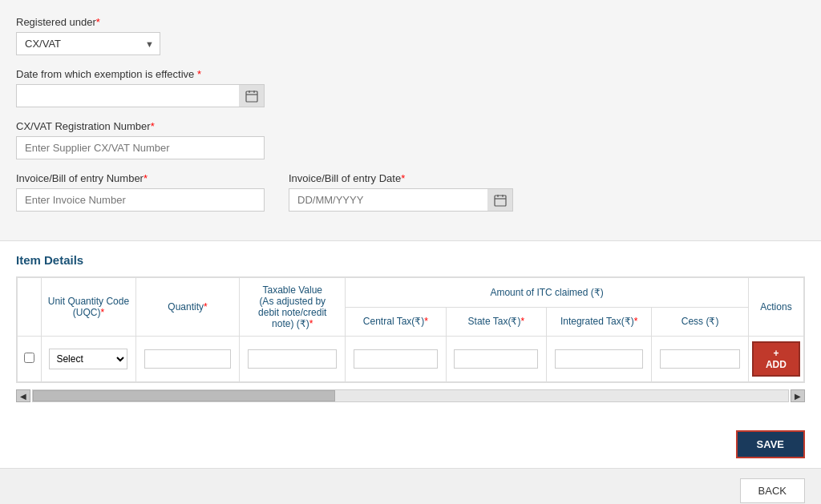 The width and height of the screenshot is (821, 504). What do you see at coordinates (140, 147) in the screenshot?
I see `cx-vat-reg-input` at bounding box center [140, 147].